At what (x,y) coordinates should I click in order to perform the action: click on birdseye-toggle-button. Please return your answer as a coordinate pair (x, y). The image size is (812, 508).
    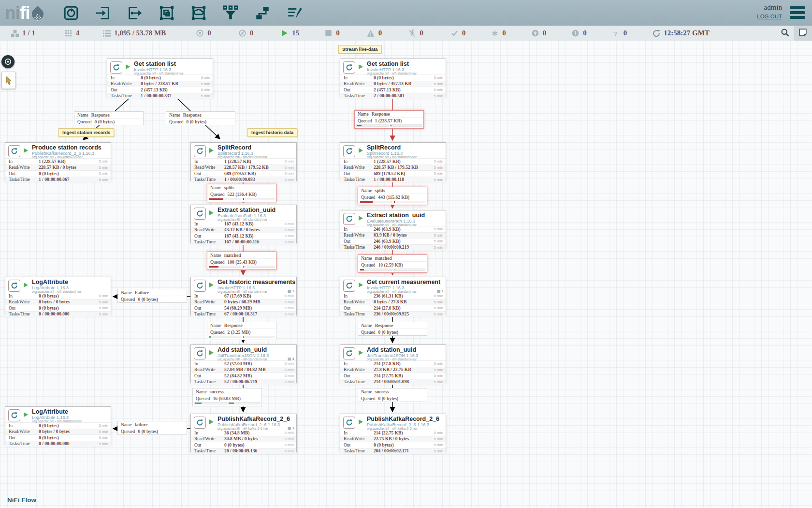
    Looking at the image, I should click on (803, 33).